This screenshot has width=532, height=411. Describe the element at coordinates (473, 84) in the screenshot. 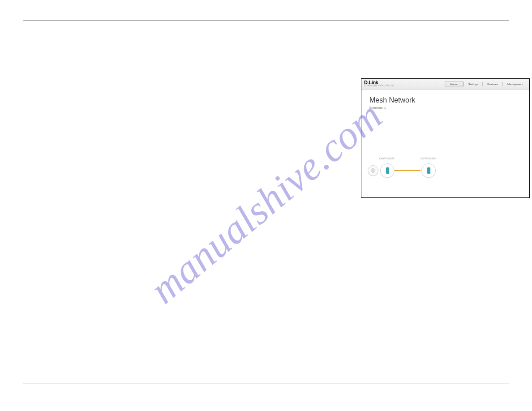

I see `nav-settings: Settings` at that location.